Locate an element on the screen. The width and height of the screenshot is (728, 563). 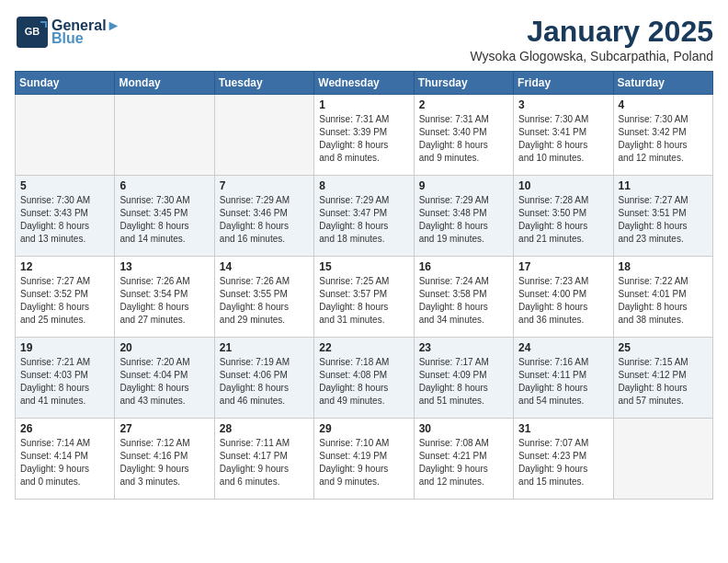
day-info: Sunrise: 7:16 AM Sunset: 4:11 PM Dayligh… is located at coordinates (563, 382).